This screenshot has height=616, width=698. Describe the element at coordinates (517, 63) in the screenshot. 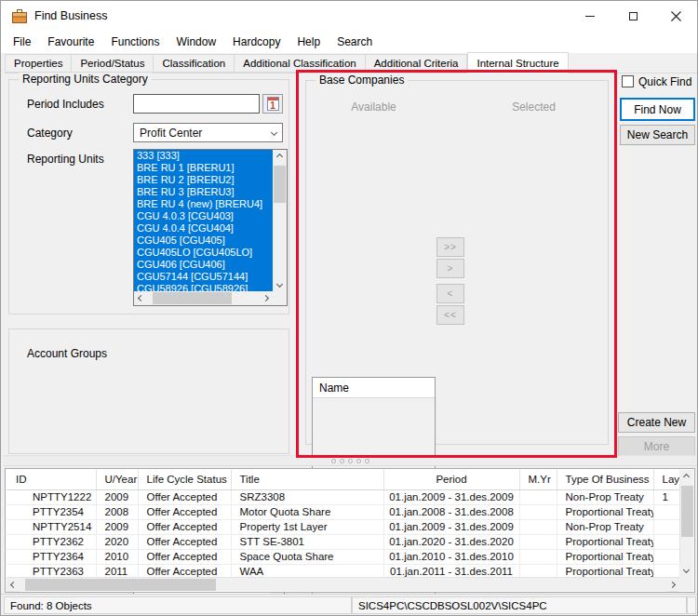

I see `tab-internal-structure: Internal Structure` at that location.